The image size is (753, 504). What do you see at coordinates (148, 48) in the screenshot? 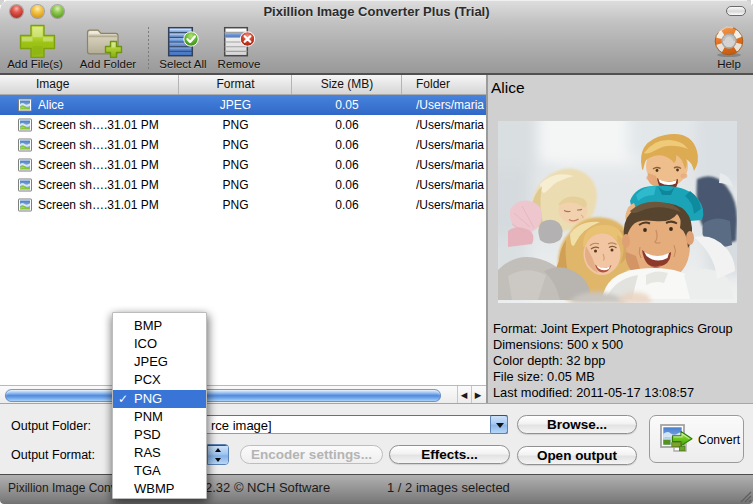
I see `toolbar-separator` at bounding box center [148, 48].